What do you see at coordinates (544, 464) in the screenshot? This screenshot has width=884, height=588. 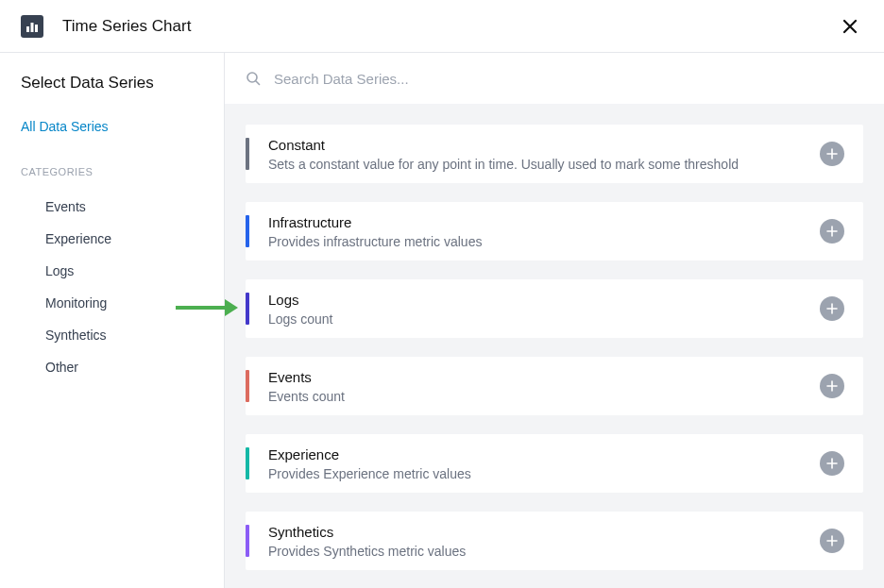 I see `card-content: Experience Provides Experience metric va…` at bounding box center [544, 464].